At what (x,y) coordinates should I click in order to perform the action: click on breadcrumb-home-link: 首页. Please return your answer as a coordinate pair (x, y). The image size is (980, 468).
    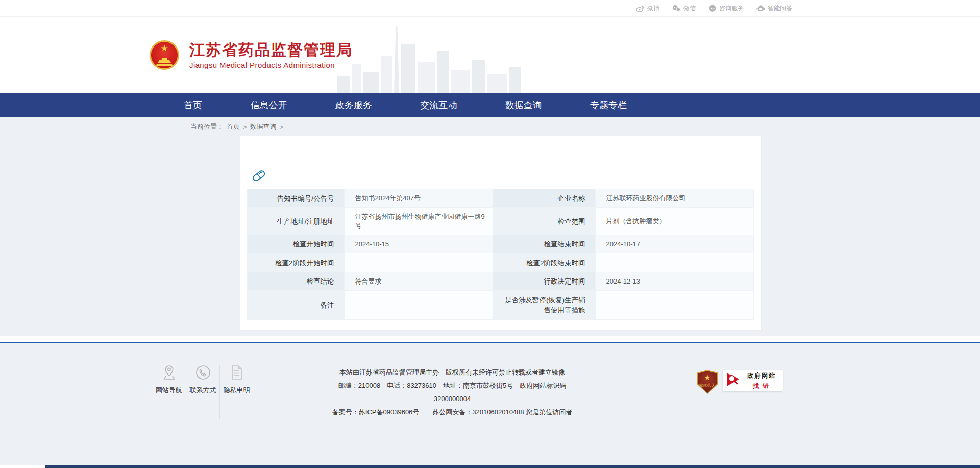
    Looking at the image, I should click on (233, 127).